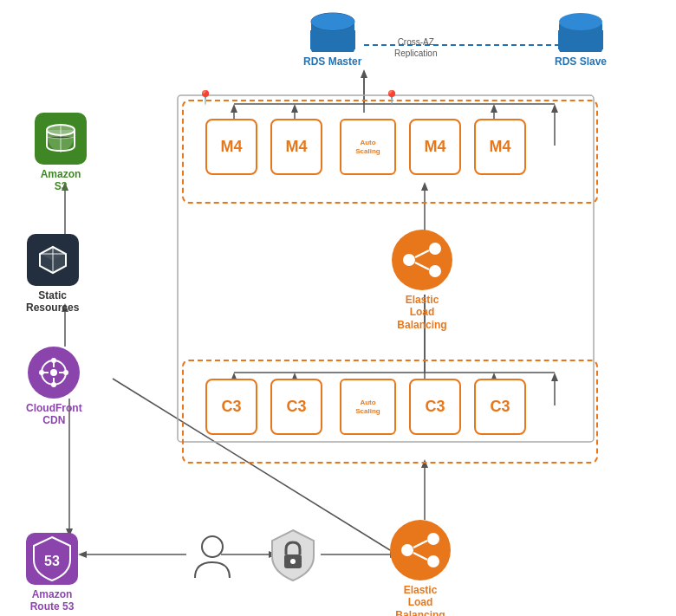  What do you see at coordinates (231, 147) in the screenshot?
I see `m4-instance-1: M4` at bounding box center [231, 147].